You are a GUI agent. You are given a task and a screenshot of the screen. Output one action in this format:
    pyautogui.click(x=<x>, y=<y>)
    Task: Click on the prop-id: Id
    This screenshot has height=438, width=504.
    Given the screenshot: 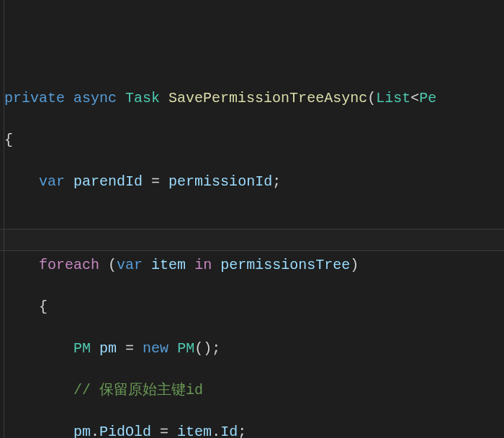 What is the action you would take?
    pyautogui.click(x=229, y=431)
    